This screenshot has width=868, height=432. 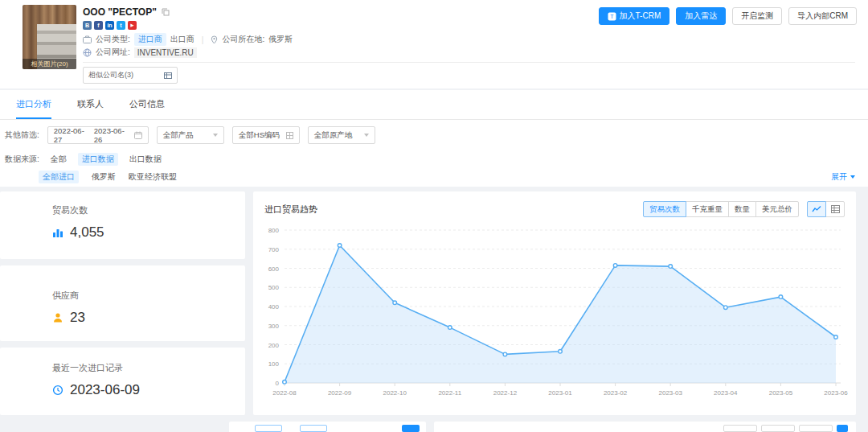 What do you see at coordinates (285, 393) in the screenshot?
I see `svg-text: 2022-08` at bounding box center [285, 393].